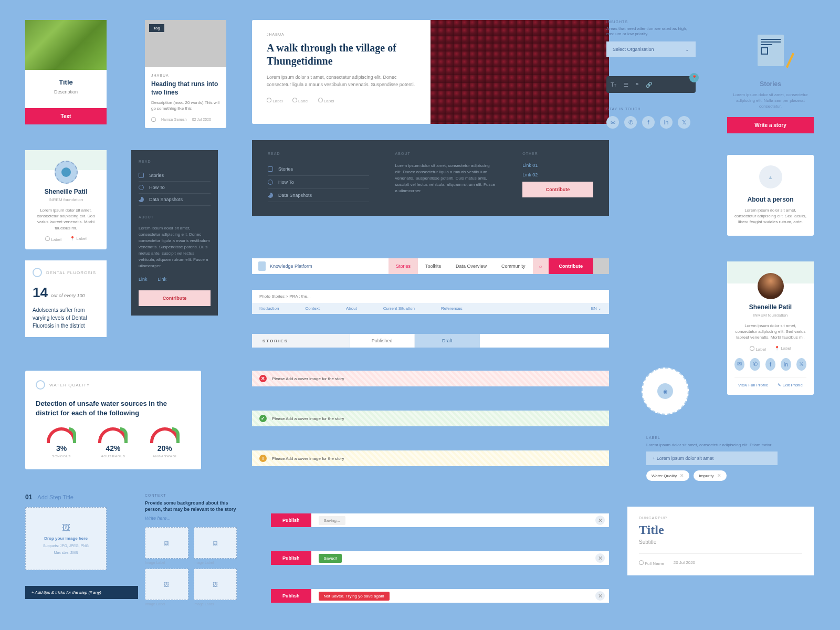  Describe the element at coordinates (71, 273) in the screenshot. I see `stat-header: DENTAL FLUOROSIS` at that location.